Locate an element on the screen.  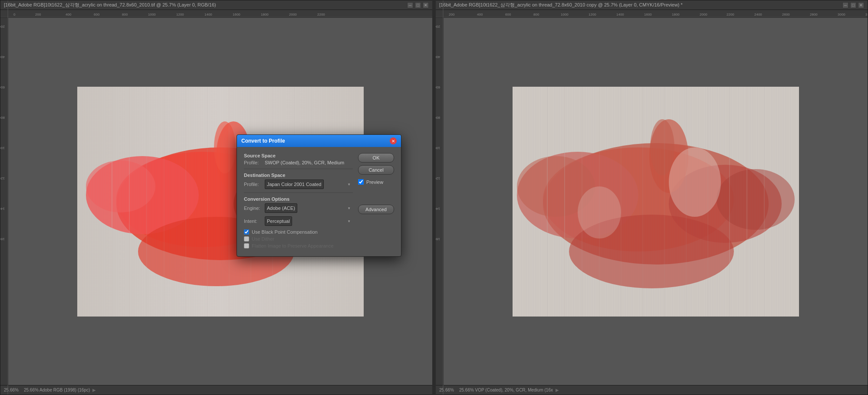
ruler-top-left: 0 200 400 600 800 1000 1200 1400 1600 18… is located at coordinates (216, 14).